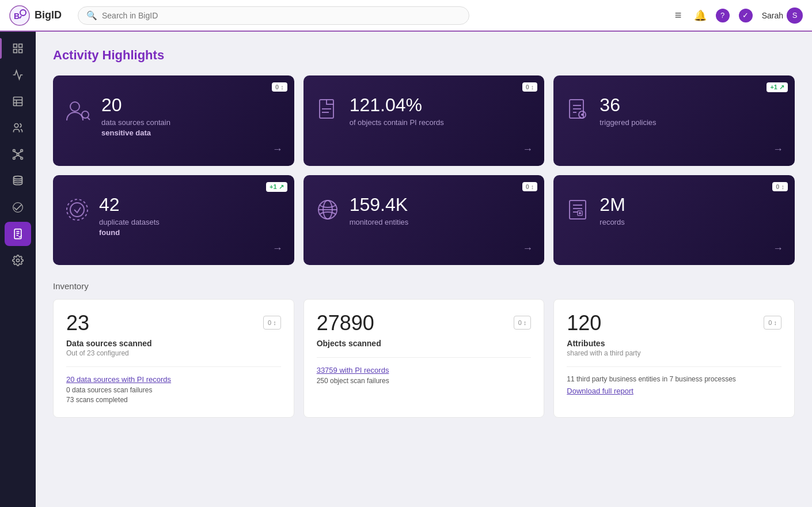 The width and height of the screenshot is (812, 507). What do you see at coordinates (424, 381) in the screenshot?
I see `inv-detail-objects-0: 250 object scan failures` at bounding box center [424, 381].